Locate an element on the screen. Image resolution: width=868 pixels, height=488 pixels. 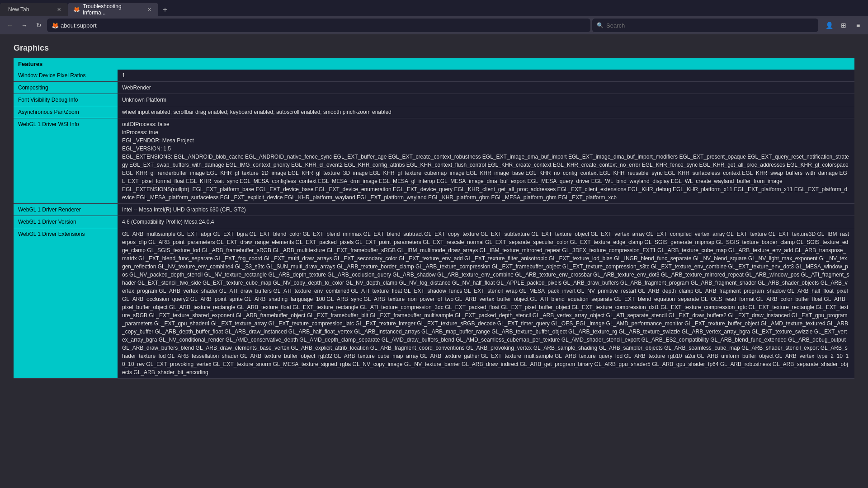
tab-close-button: ✕ is located at coordinates (59, 9).